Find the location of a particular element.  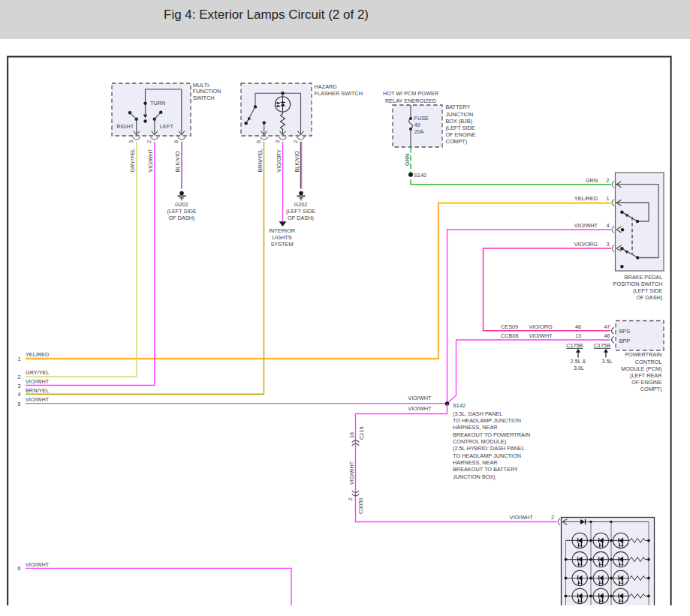

svg-text: 3.0L is located at coordinates (579, 368).